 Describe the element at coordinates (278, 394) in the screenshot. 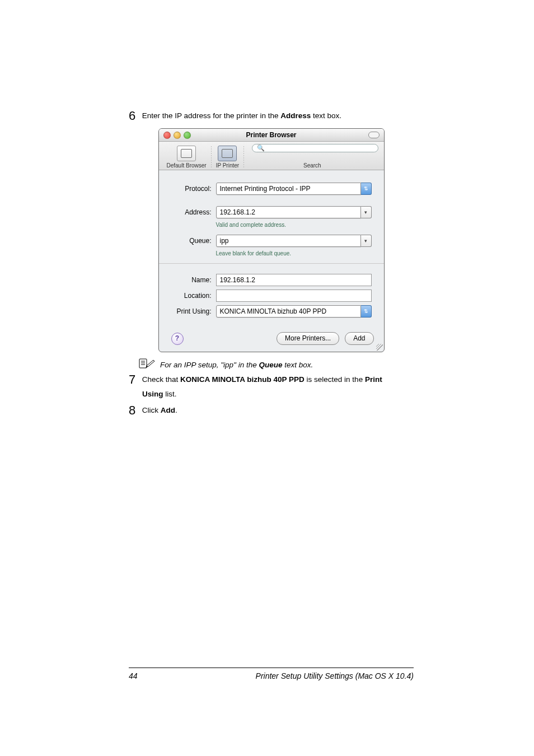

I see `step-7-cont: Using list.` at that location.